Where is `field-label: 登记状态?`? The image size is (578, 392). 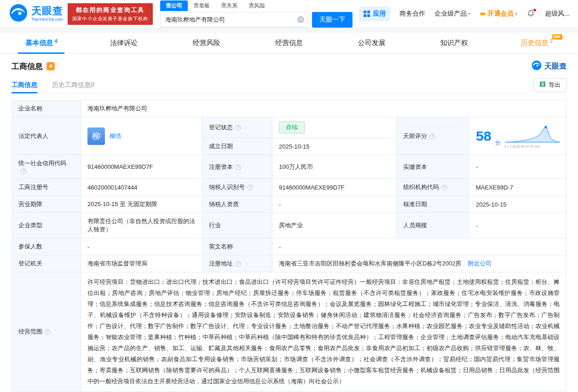
field-label: 登记状态? is located at coordinates (237, 128).